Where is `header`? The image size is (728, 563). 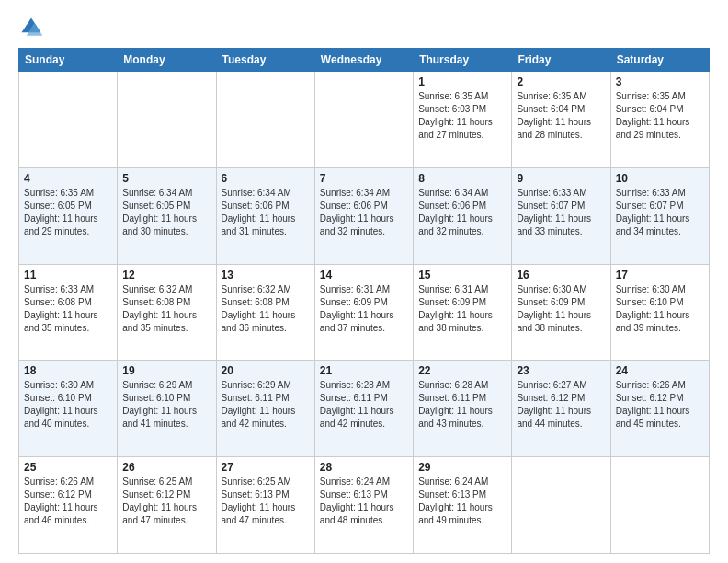
header is located at coordinates (364, 28).